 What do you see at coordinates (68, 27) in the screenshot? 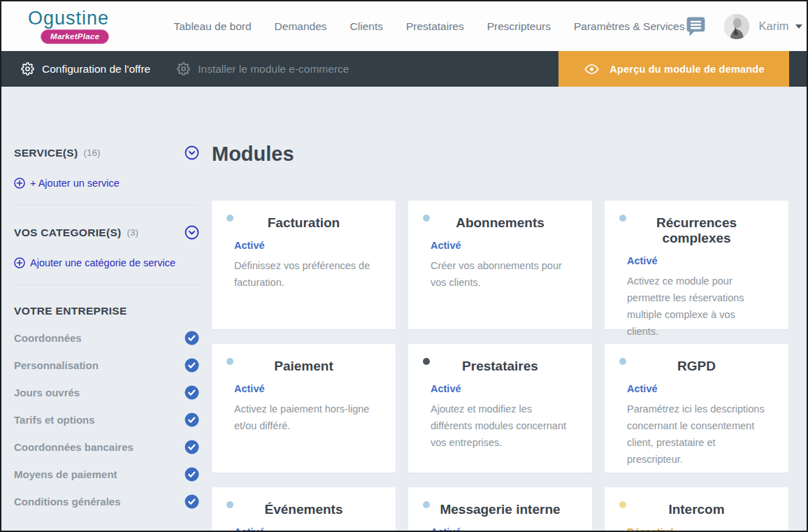
I see `brand-logo: Ogustine MarketPlace` at bounding box center [68, 27].